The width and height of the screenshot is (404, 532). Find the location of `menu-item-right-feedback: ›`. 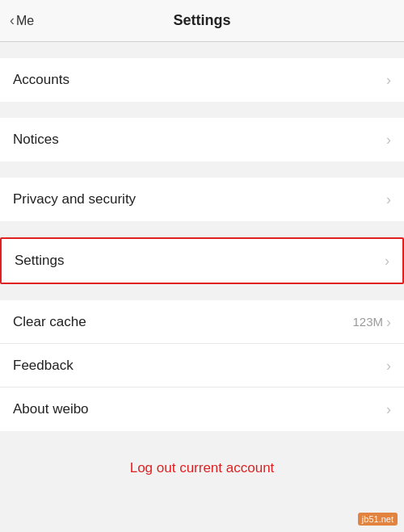

menu-item-right-feedback: › is located at coordinates (389, 366).